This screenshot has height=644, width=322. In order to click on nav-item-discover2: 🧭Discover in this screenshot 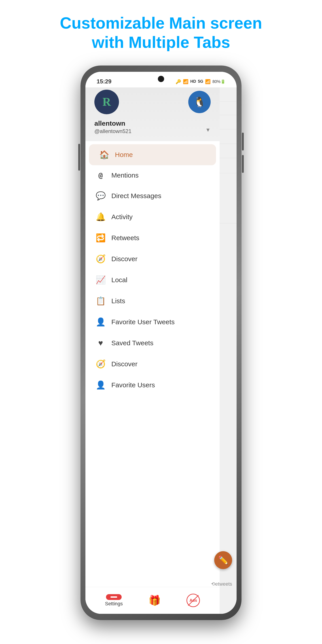, I will do `click(152, 364)`.